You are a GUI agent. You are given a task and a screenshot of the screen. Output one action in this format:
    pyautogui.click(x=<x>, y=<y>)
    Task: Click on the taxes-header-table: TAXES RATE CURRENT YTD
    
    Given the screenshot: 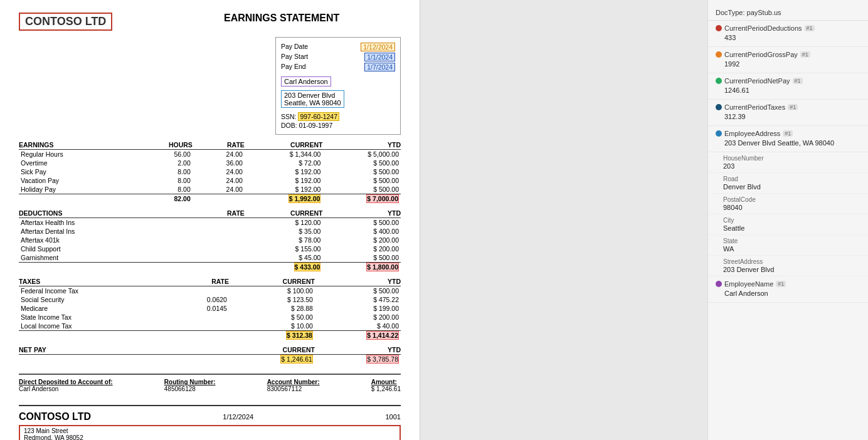 What is the action you would take?
    pyautogui.click(x=209, y=281)
    